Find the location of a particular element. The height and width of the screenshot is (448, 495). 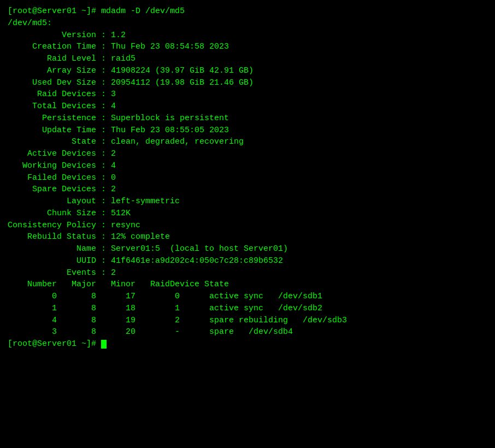

terminal-line: Events : 2 is located at coordinates (248, 273).